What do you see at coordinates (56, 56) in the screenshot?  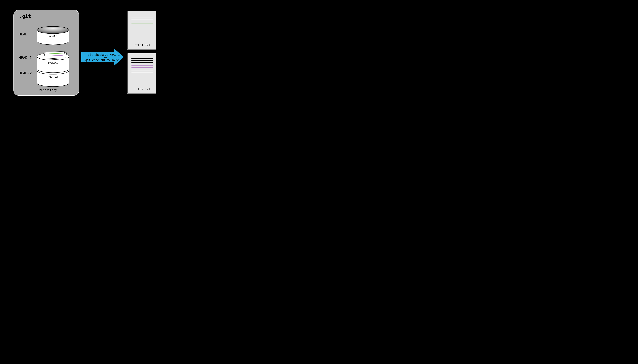 I see `diff-sheets-icon` at bounding box center [56, 56].